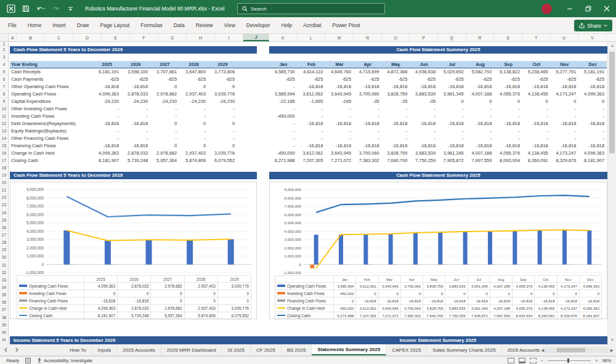 This screenshot has height=364, width=616. Describe the element at coordinates (312, 161) in the screenshot. I see `month-cell: 7,207,305` at that location.